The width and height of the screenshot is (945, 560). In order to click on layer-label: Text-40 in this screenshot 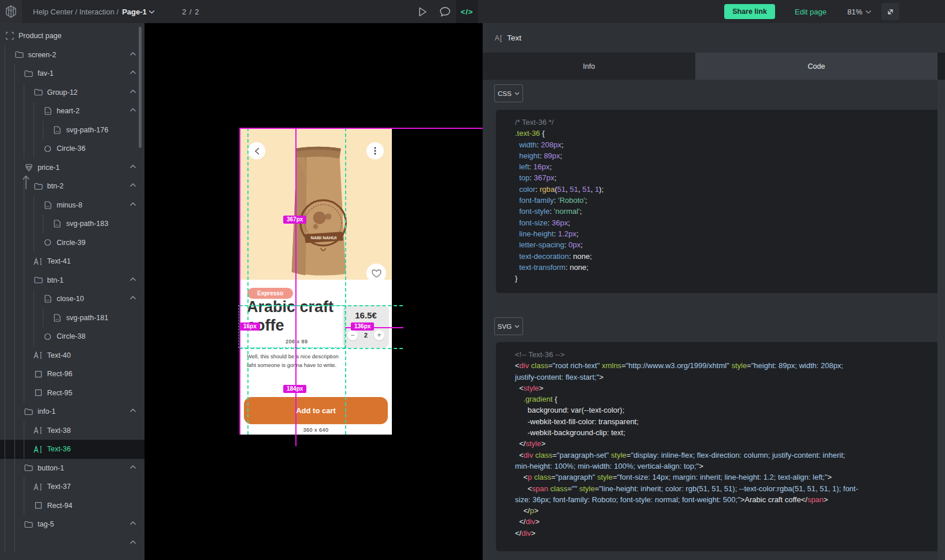, I will do `click(59, 355)`.